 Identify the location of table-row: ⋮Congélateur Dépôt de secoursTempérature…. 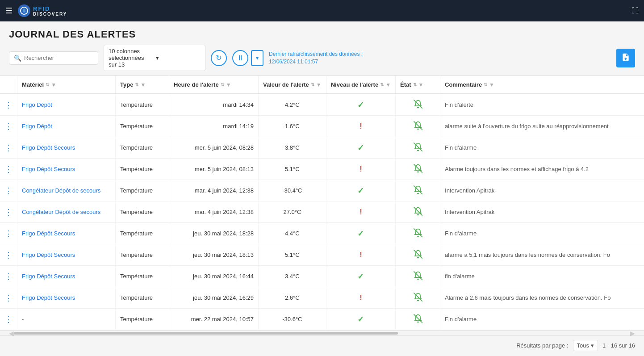
(322, 212).